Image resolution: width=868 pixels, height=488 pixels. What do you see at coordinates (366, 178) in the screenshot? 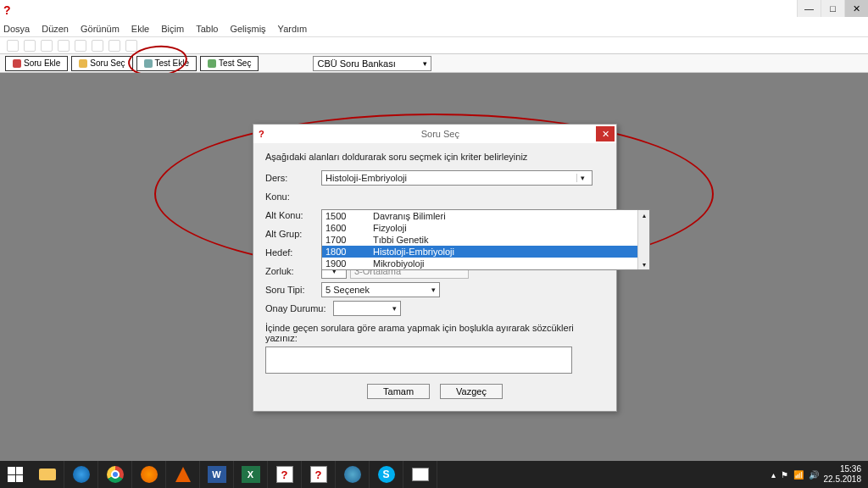
I see `ders-value: Histoloji-Embriyoloji` at bounding box center [366, 178].